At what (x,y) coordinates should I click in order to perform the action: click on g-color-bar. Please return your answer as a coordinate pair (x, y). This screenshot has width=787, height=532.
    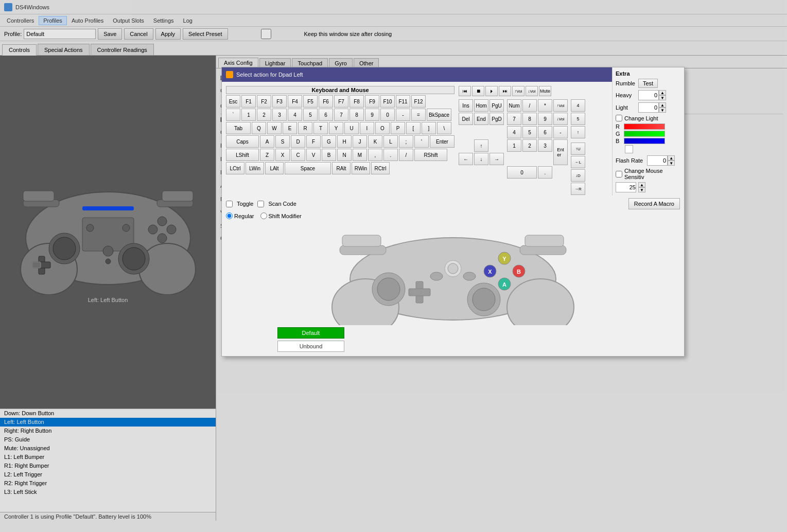
    Looking at the image, I should click on (644, 134).